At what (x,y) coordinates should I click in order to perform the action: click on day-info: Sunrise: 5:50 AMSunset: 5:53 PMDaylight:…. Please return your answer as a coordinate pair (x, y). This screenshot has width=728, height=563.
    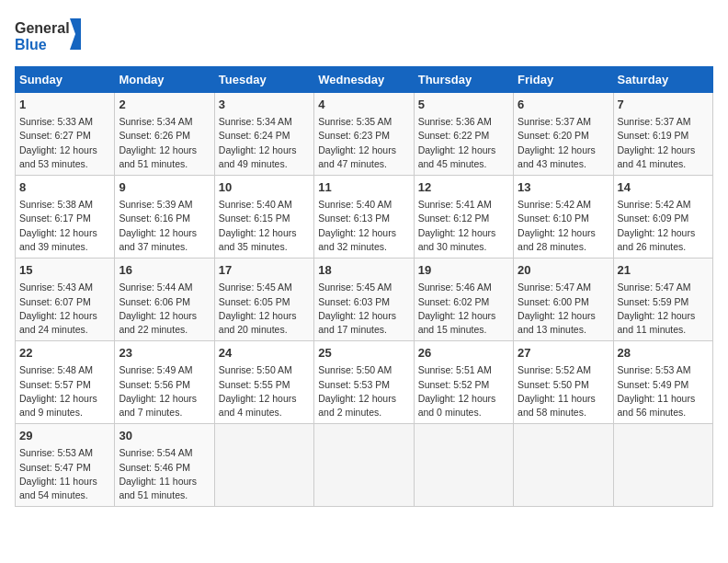
    Looking at the image, I should click on (364, 392).